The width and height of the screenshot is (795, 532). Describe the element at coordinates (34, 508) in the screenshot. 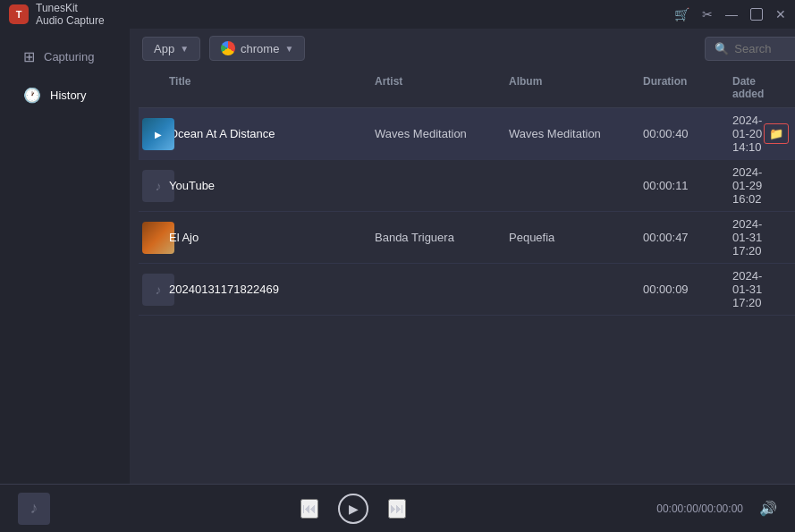

I see `player-music-icon: ♪` at that location.